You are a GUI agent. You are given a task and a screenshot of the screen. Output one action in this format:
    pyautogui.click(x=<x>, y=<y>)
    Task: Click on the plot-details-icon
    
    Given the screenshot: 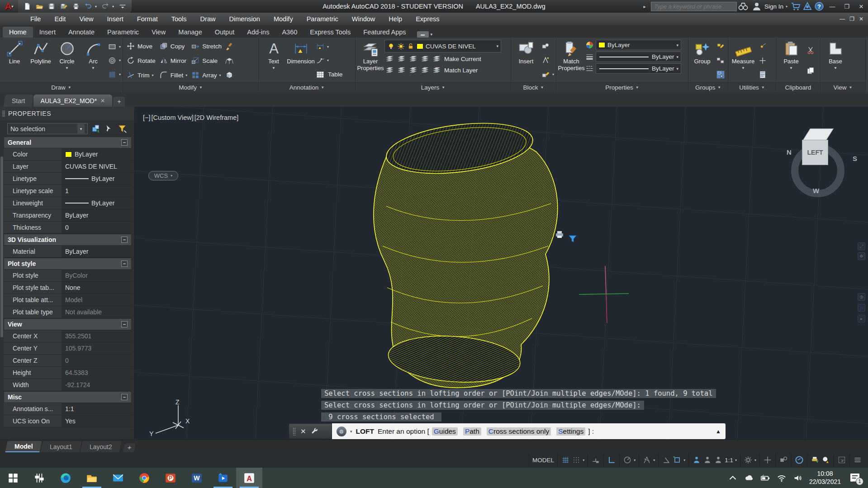 What is the action you would take?
    pyautogui.click(x=815, y=460)
    